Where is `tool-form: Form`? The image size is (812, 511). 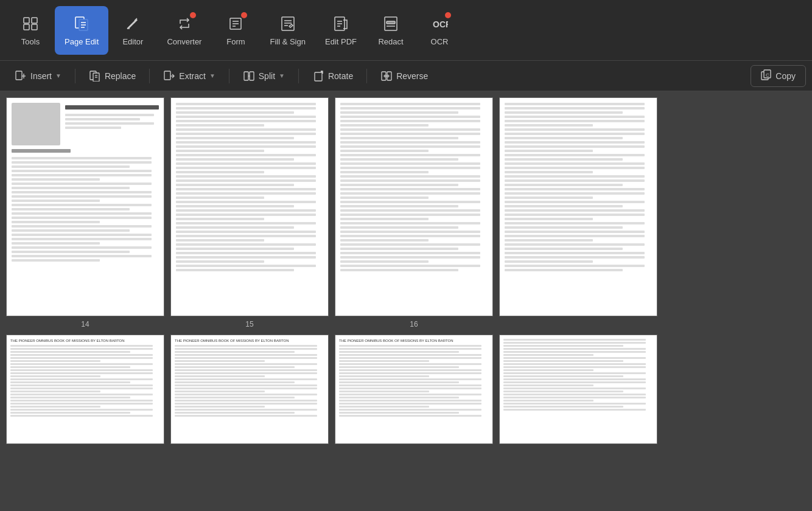 tool-form: Form is located at coordinates (236, 30).